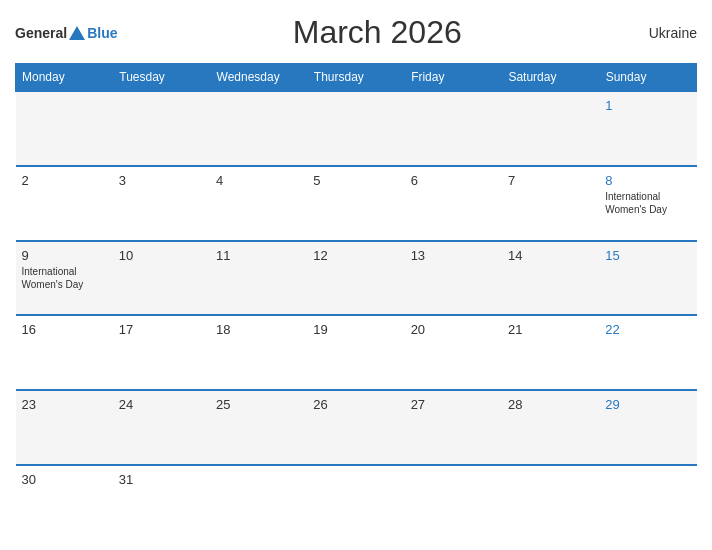 The image size is (712, 550). I want to click on calendar-cell: 3, so click(162, 204).